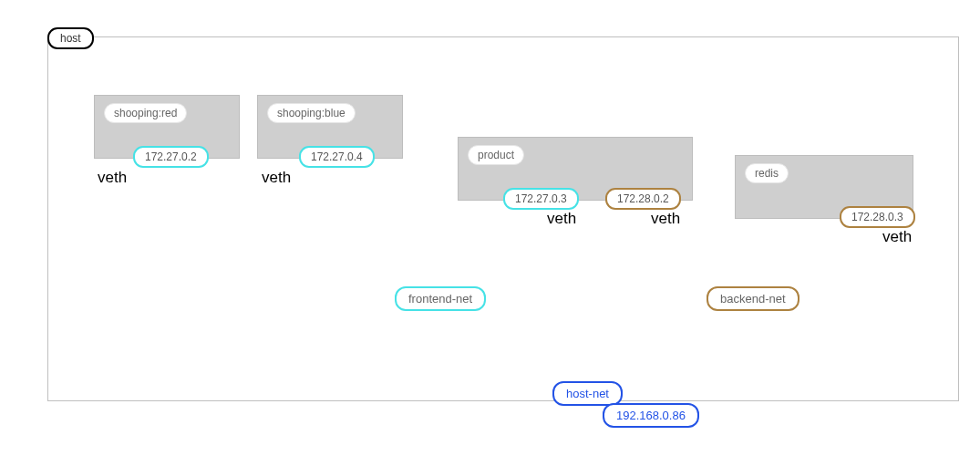 This screenshot has height=456, width=980. I want to click on container-label: product, so click(496, 155).